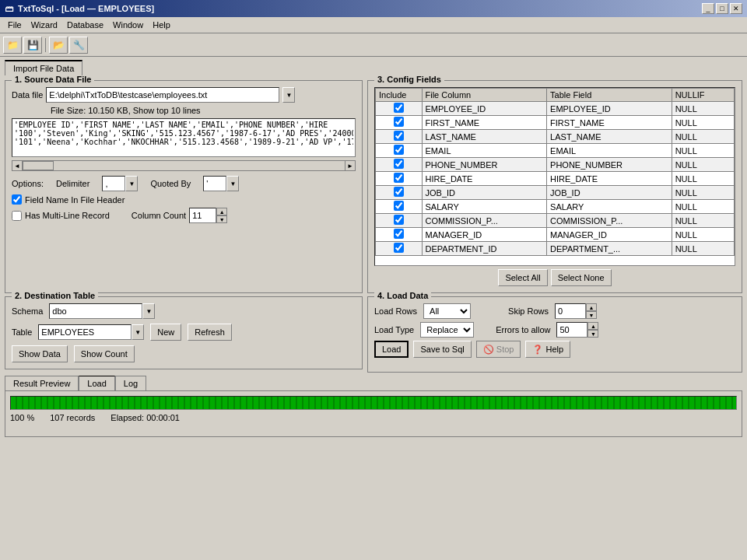 Image resolution: width=747 pixels, height=560 pixels. Describe the element at coordinates (96, 311) in the screenshot. I see `schema-input` at that location.